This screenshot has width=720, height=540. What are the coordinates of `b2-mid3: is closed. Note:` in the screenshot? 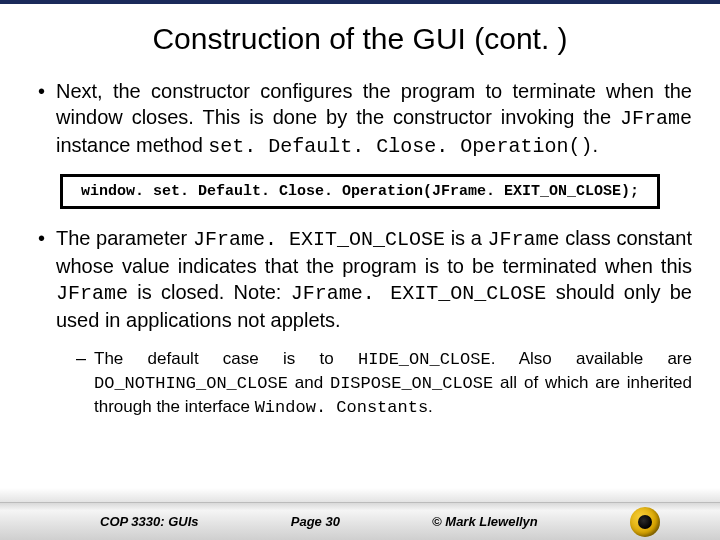 It's located at (210, 292).